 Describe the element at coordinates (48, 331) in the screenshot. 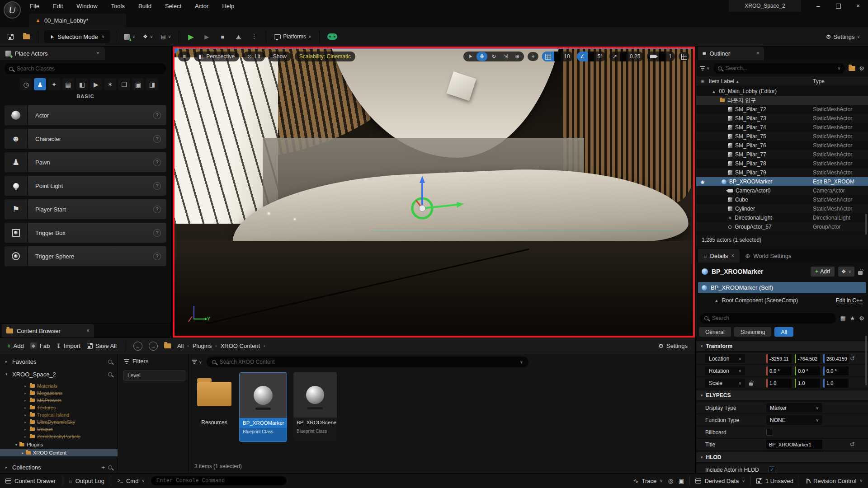

I see `content-browser-tab: Content Browser ×` at that location.